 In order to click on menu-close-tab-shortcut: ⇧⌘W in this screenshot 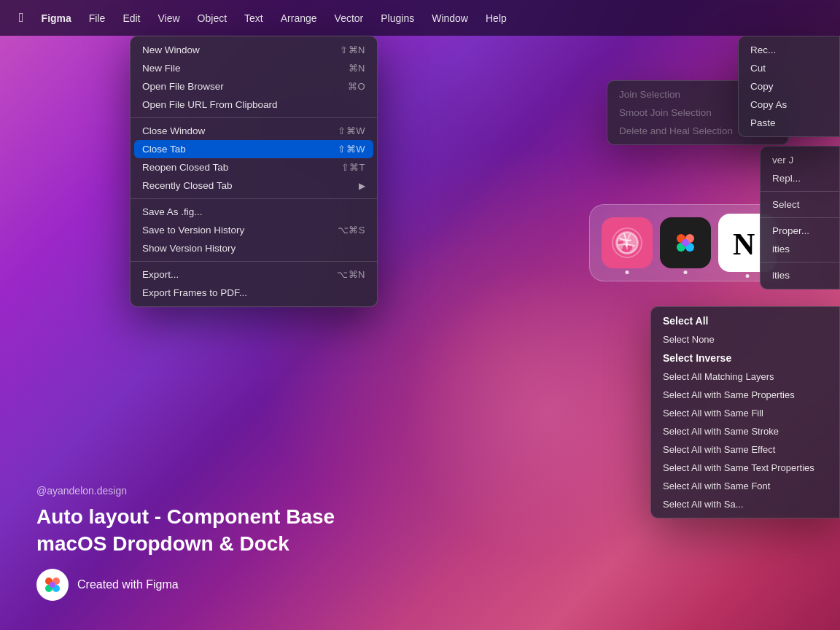, I will do `click(351, 149)`.